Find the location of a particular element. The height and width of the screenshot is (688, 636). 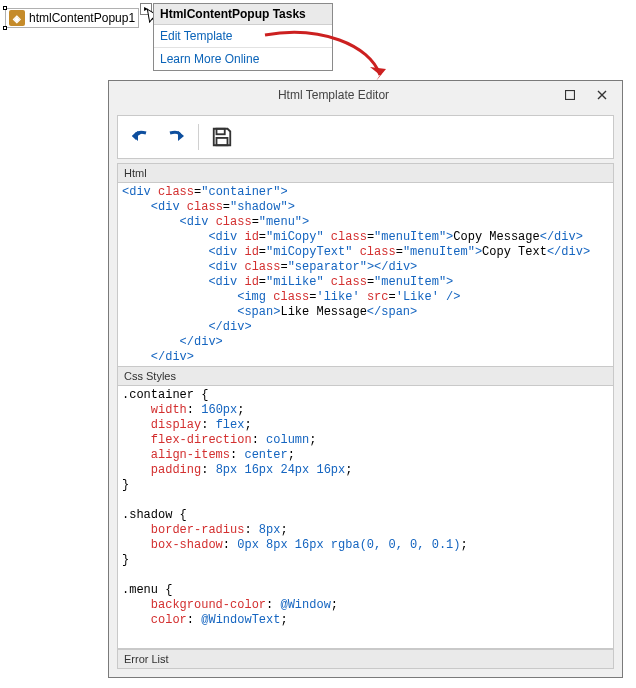

undo-button is located at coordinates (141, 137).